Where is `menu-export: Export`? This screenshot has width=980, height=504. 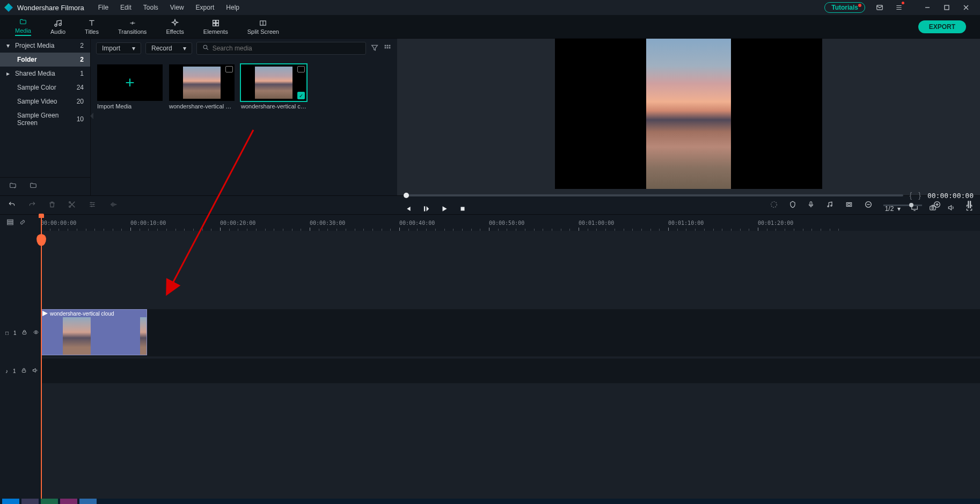 menu-export: Export is located at coordinates (205, 8).